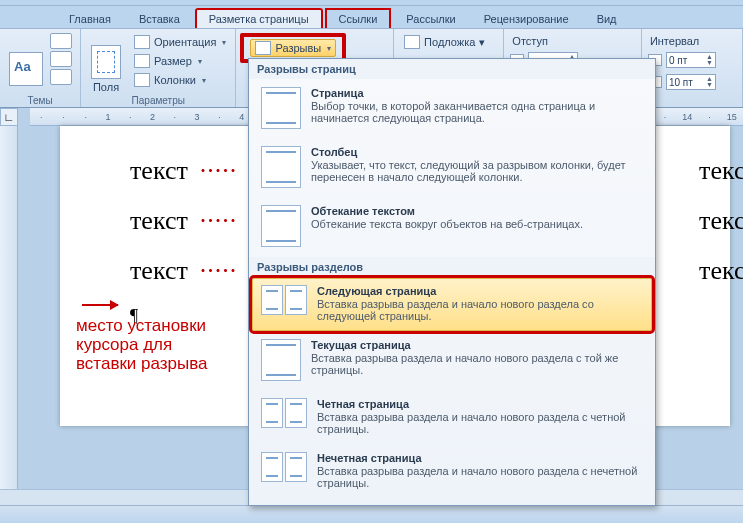 The height and width of the screenshot is (523, 743). Describe the element at coordinates (692, 82) in the screenshot. I see `spacing-after-field: 10 пт▲▼` at that location.